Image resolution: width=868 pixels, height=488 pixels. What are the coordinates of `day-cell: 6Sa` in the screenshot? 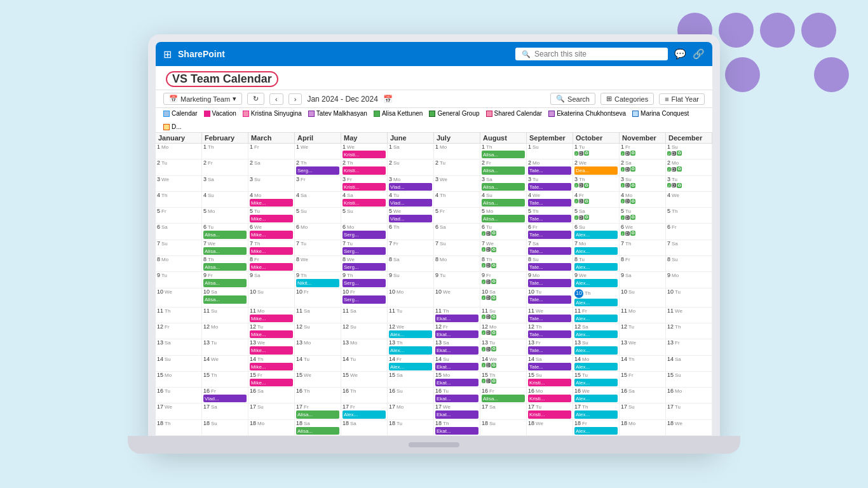 It's located at (458, 231).